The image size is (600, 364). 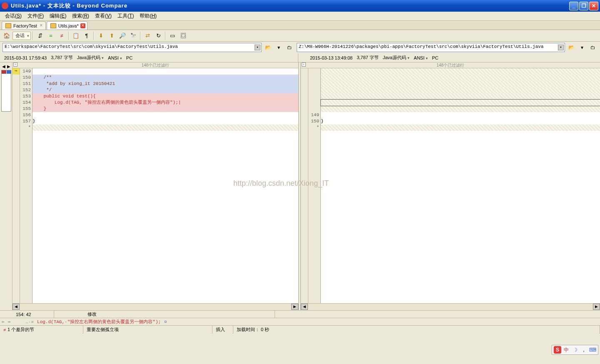 What do you see at coordinates (133, 36) in the screenshot?
I see `binoculars-icon: 🔭` at bounding box center [133, 36].